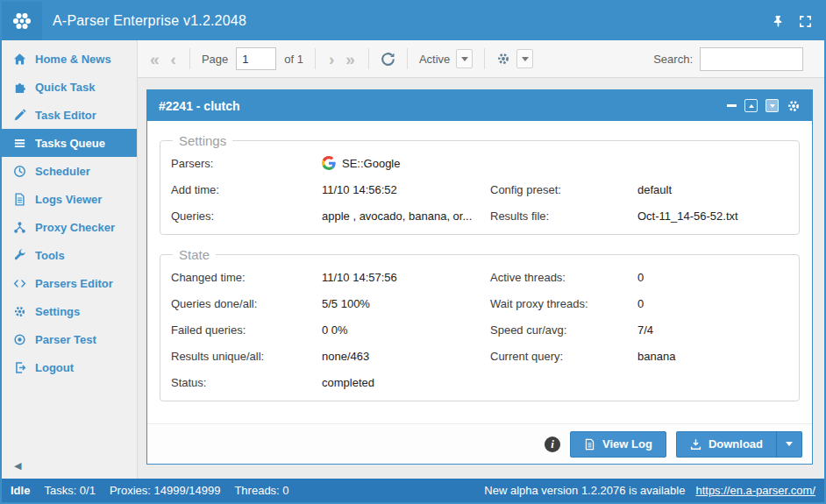 The width and height of the screenshot is (826, 504). I want to click on network-icon, so click(19, 228).